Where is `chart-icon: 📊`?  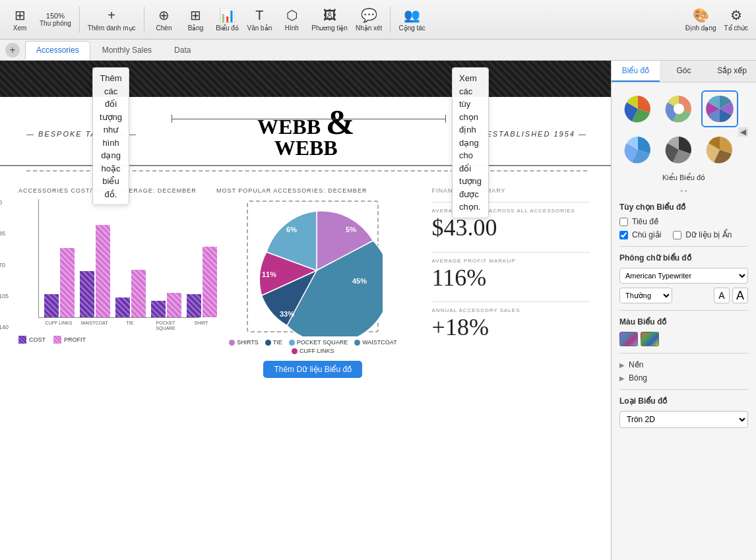
chart-icon: 📊 is located at coordinates (227, 15).